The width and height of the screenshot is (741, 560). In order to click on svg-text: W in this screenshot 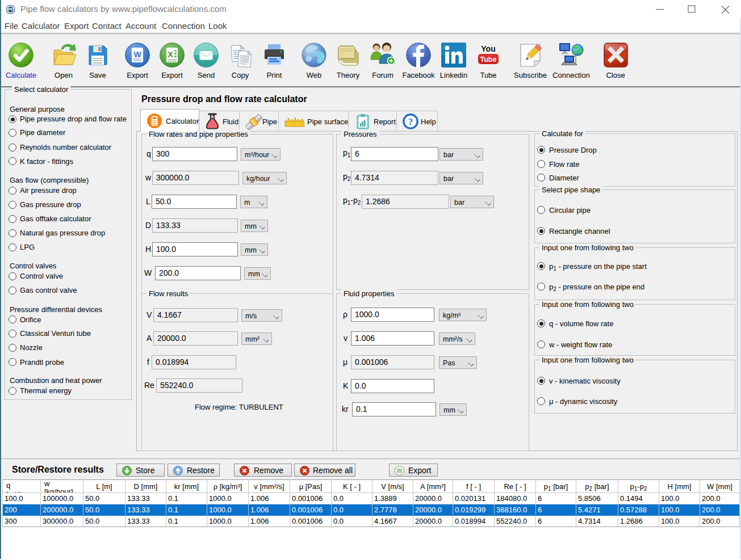, I will do `click(137, 54)`.